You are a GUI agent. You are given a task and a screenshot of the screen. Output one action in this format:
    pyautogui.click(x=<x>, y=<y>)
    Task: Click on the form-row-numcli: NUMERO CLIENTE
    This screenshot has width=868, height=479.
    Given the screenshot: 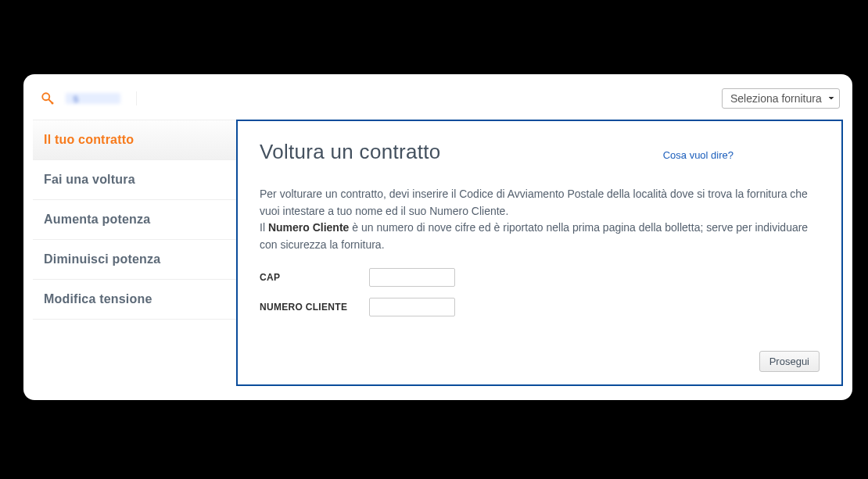 What is the action you would take?
    pyautogui.click(x=540, y=307)
    